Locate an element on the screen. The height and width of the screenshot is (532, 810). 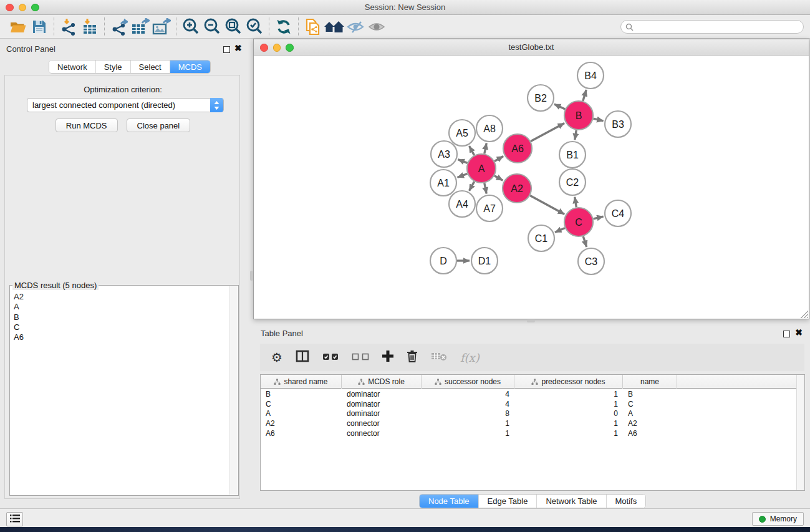
edge-B-B4 is located at coordinates (585, 95).